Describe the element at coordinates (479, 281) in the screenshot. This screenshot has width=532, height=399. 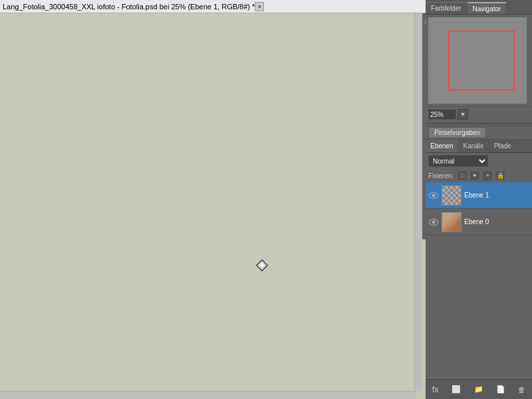
I see `layer-list: Ebene 1 Ebene 0` at that location.